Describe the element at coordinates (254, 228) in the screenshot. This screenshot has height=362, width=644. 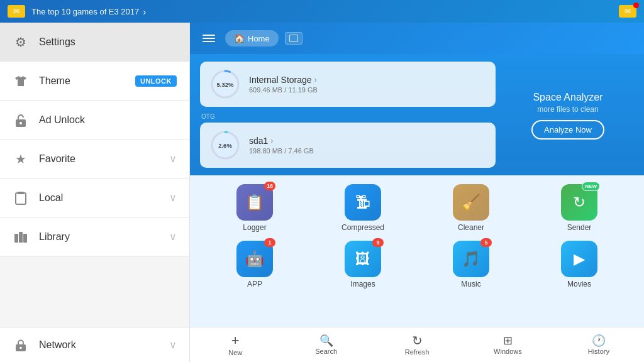
I see `logger-label: Logger` at that location.